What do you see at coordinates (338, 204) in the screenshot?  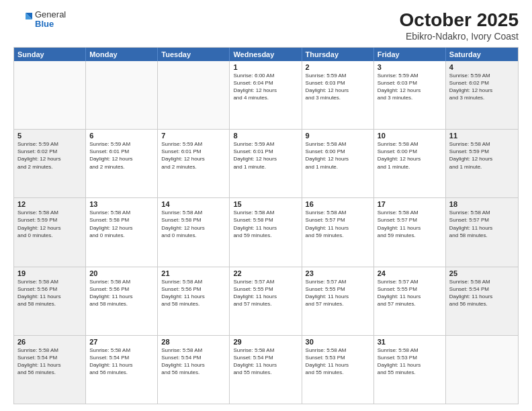 I see `day-number: 16` at bounding box center [338, 204].